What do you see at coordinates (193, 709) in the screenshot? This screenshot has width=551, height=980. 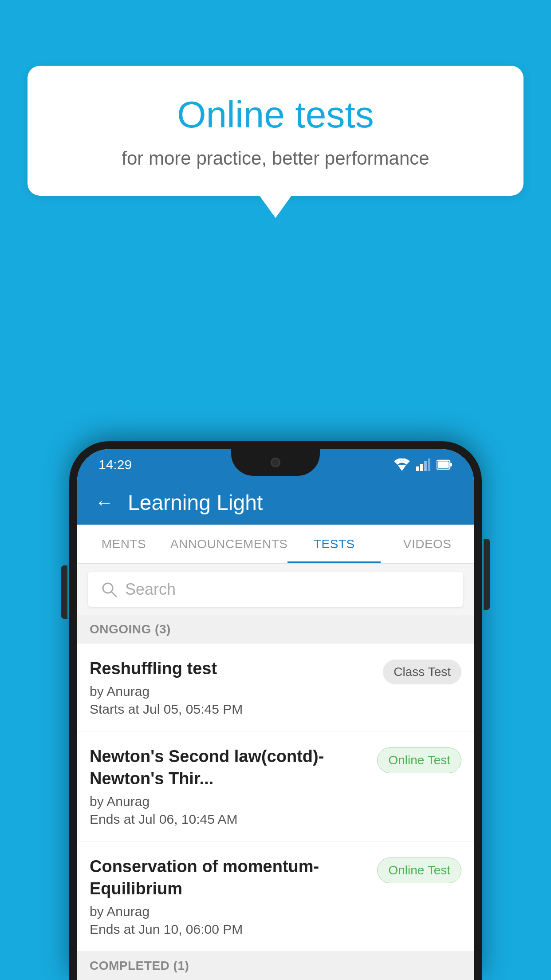 I see `time-value: Jul 05, 05:45 PM` at bounding box center [193, 709].